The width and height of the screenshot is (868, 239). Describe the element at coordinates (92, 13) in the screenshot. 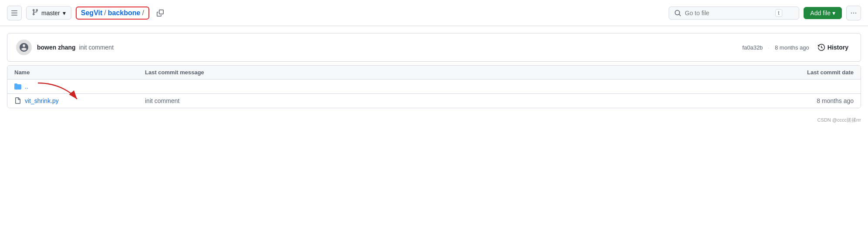

I see `breadcrumb-segvit-link: SegVit` at that location.